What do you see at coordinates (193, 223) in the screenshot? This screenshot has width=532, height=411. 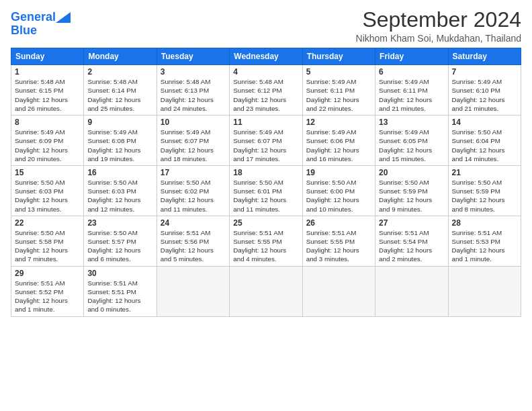 I see `day-number: 24` at bounding box center [193, 223].